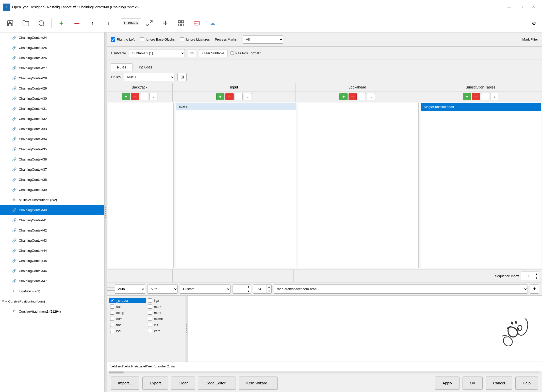 The width and height of the screenshot is (542, 392). I want to click on tree-item-cc26: 🔗 ChainingContext26, so click(52, 58).